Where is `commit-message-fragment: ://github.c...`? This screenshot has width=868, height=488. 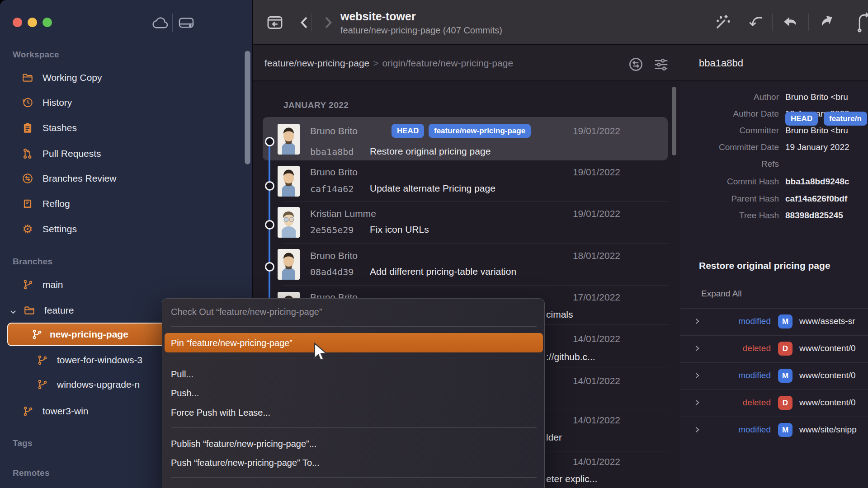
commit-message-fragment: ://github.c... is located at coordinates (571, 357).